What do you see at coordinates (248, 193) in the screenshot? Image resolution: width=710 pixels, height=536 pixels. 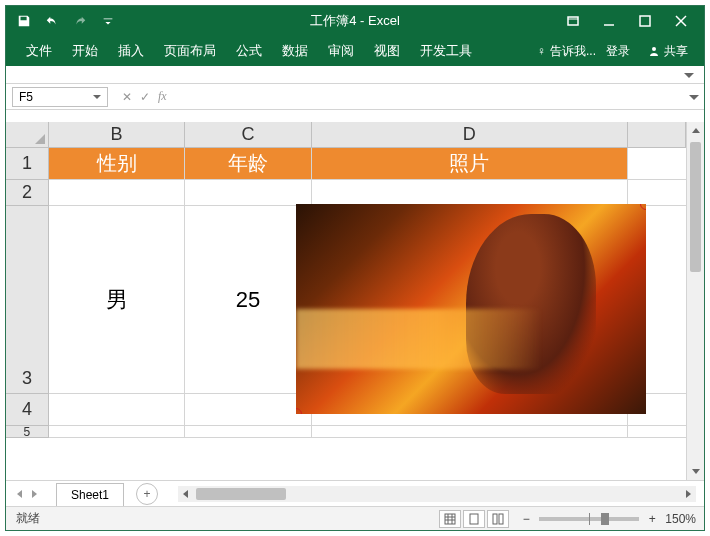 I see `cell-C2` at bounding box center [248, 193].